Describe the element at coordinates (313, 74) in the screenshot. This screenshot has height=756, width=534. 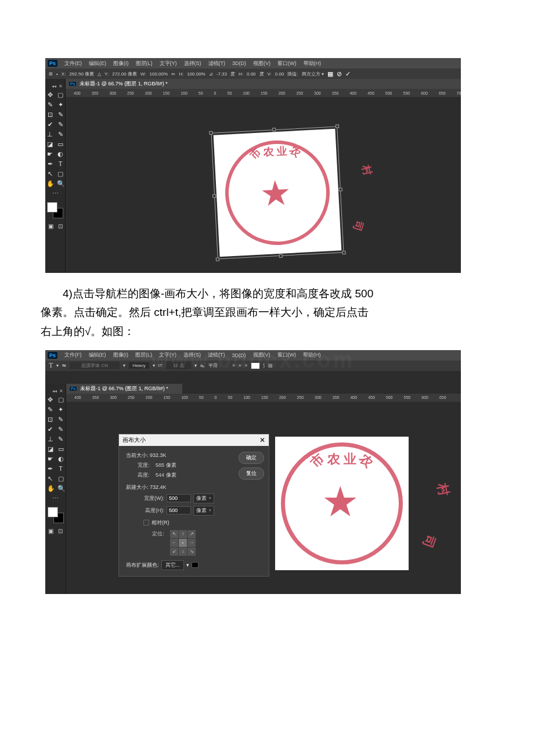
I see `interp-select: 两次立方 ▾` at that location.